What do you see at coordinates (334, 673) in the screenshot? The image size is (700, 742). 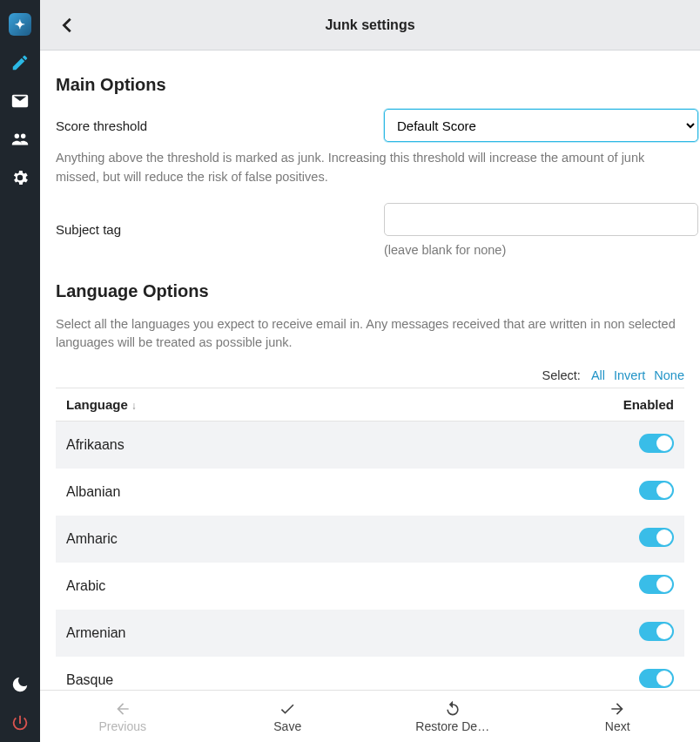 I see `language-name: Basque` at bounding box center [334, 673].